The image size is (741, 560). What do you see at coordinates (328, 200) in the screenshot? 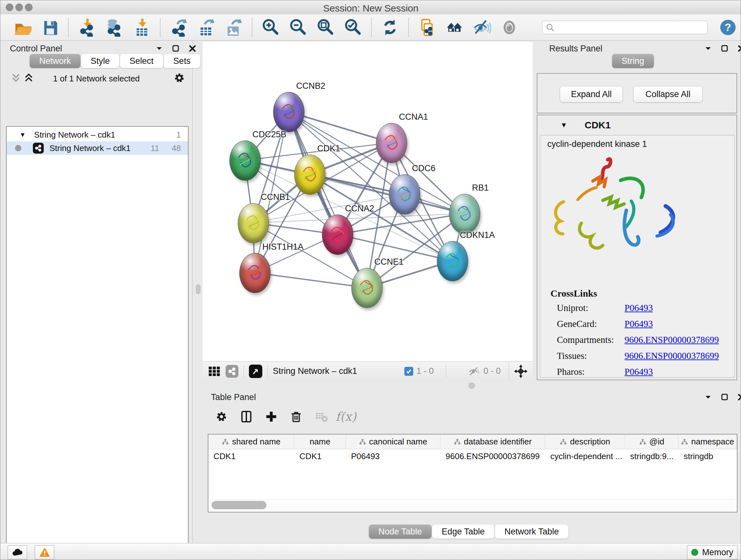
I see `edge-CCNB2-CCNE1` at bounding box center [328, 200].